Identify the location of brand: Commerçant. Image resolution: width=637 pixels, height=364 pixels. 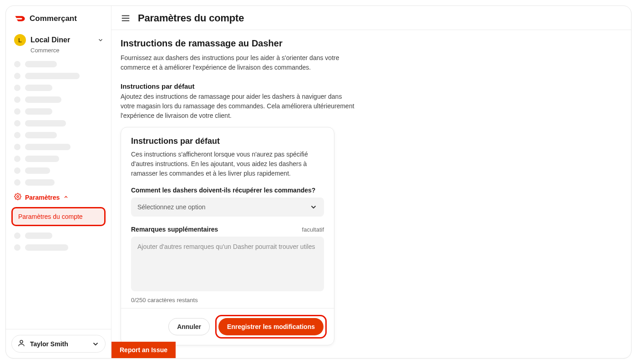
(58, 17).